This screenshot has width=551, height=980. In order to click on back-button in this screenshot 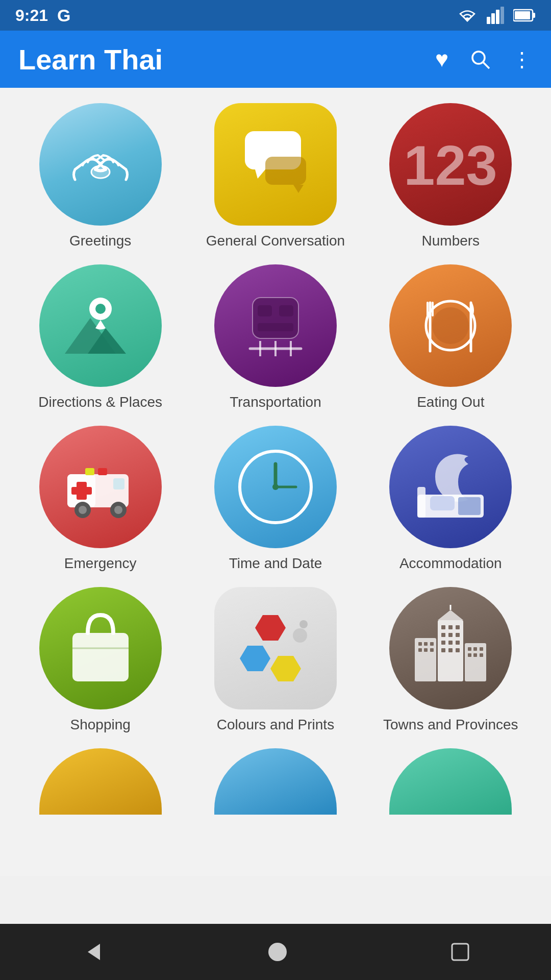, I will do `click(93, 952)`.